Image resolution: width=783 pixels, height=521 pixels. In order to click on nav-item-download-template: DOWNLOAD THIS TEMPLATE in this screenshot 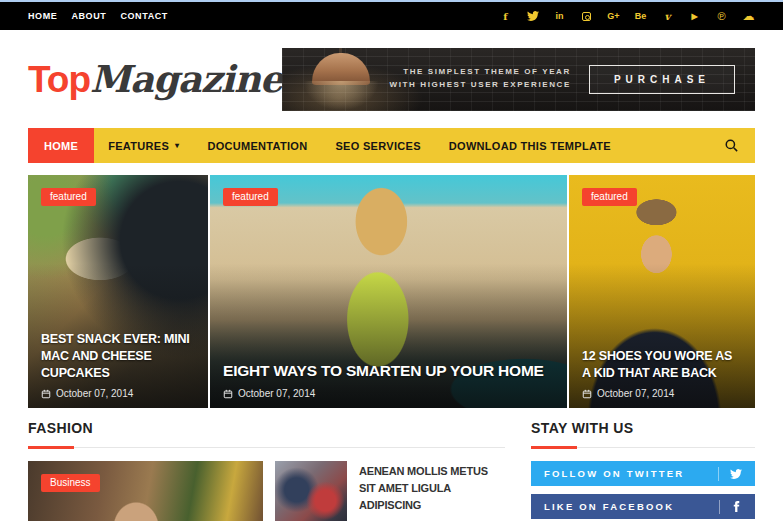, I will do `click(530, 146)`.